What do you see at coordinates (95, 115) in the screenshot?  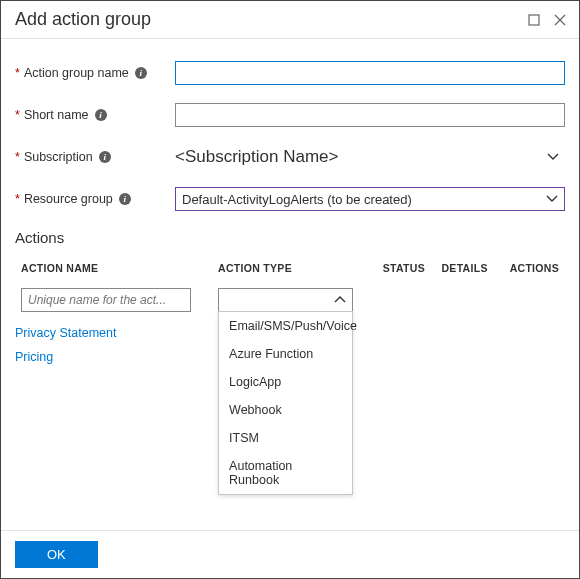 I see `label-short-name: * Short name i` at bounding box center [95, 115].